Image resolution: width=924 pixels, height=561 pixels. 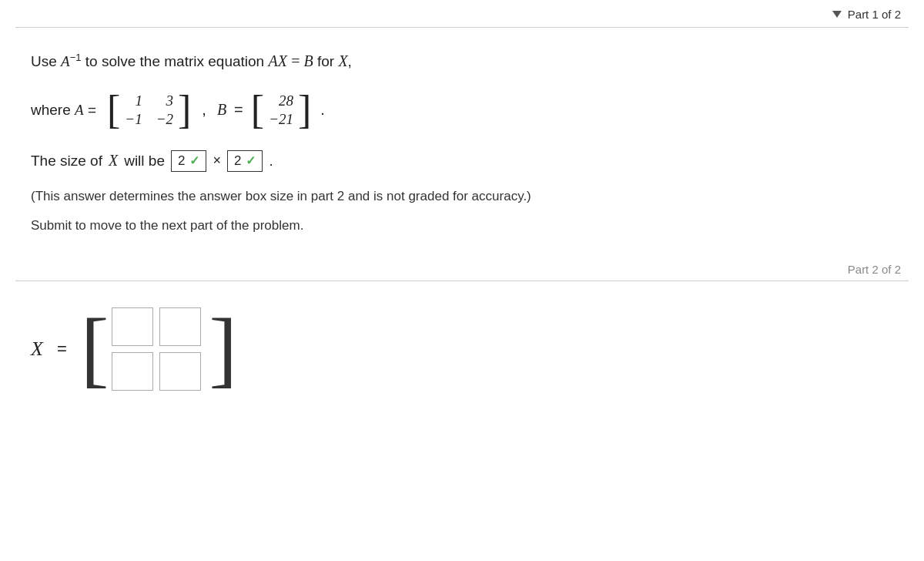 What do you see at coordinates (156, 349) in the screenshot?
I see `answer-grid` at bounding box center [156, 349].